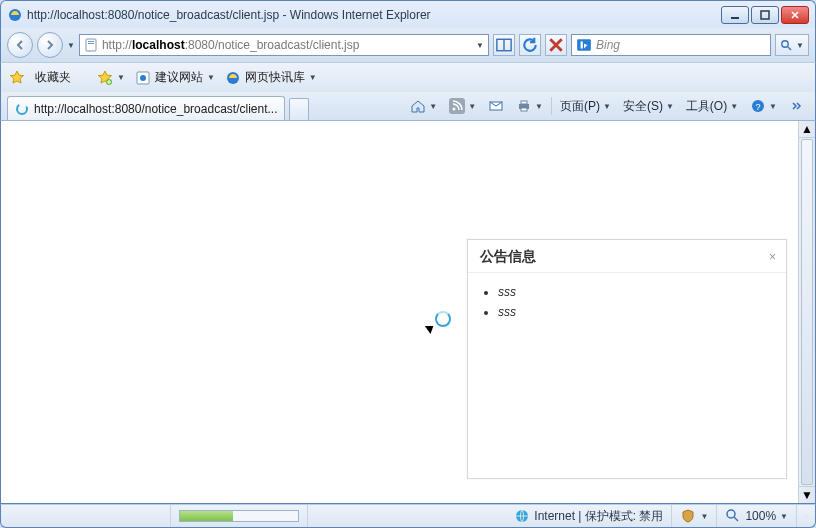 The height and width of the screenshot is (528, 816). Describe the element at coordinates (807, 130) in the screenshot. I see `scroll-up-button: ▲` at that location.